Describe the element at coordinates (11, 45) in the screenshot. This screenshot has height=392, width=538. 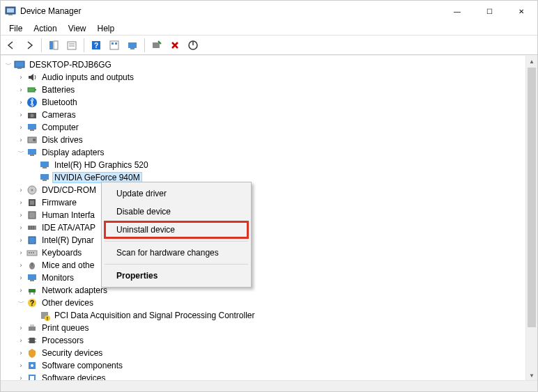
I see `back-button` at that location.